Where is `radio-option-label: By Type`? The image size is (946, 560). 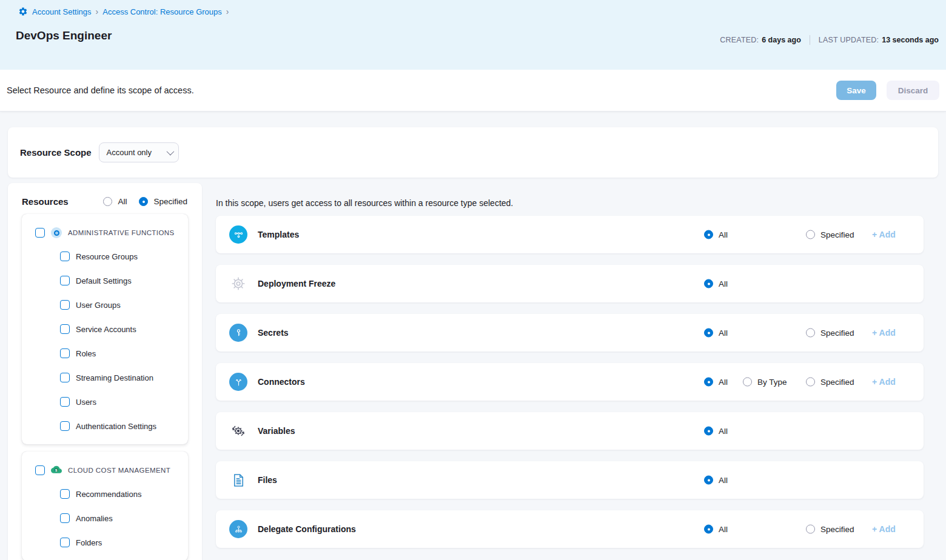
radio-option-label: By Type is located at coordinates (773, 382).